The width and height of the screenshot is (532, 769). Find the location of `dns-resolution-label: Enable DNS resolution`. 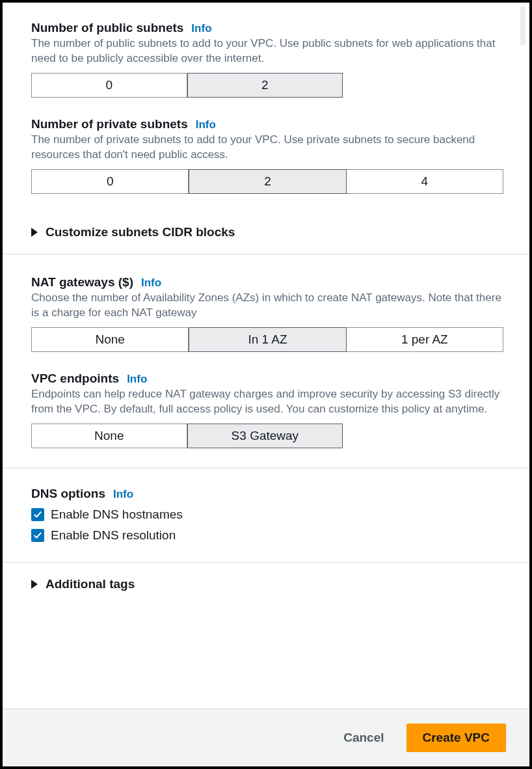

dns-resolution-label: Enable DNS resolution is located at coordinates (113, 535).